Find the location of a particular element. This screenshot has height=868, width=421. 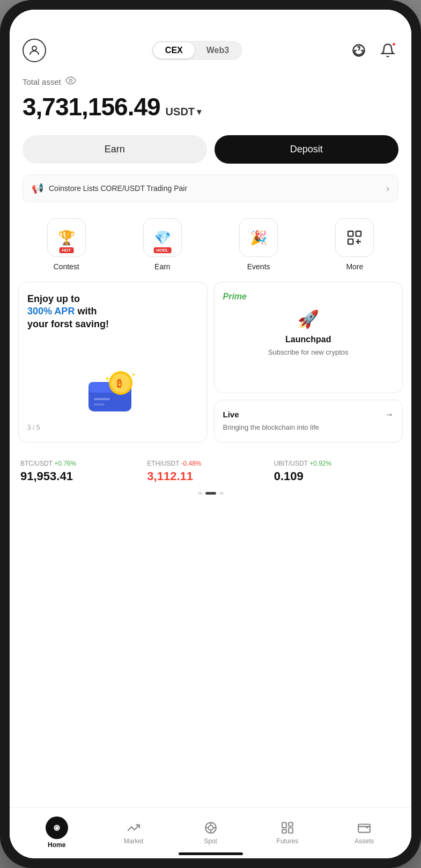

live-card: Live → Bringing the blockchain into life is located at coordinates (309, 421).